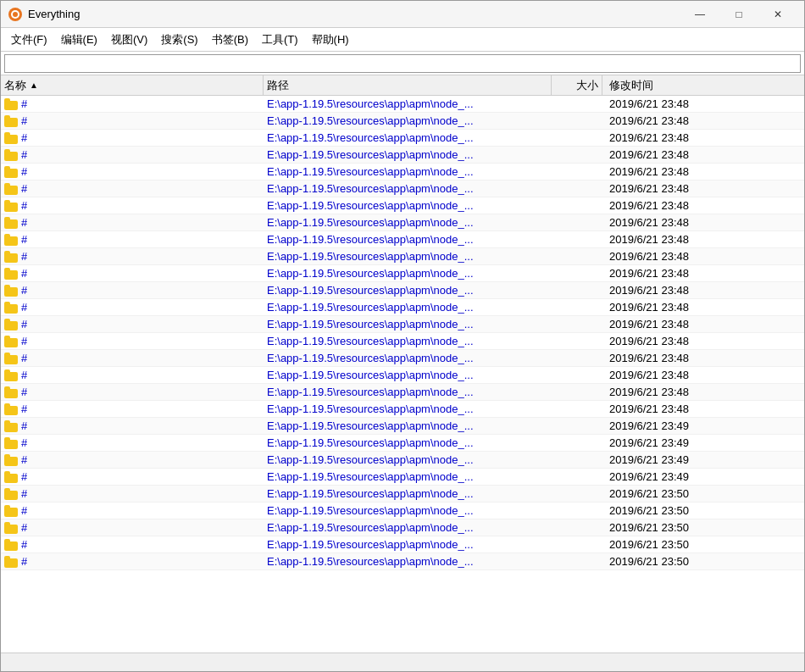 The image size is (805, 672). I want to click on menu-item: 编辑(E), so click(80, 40).